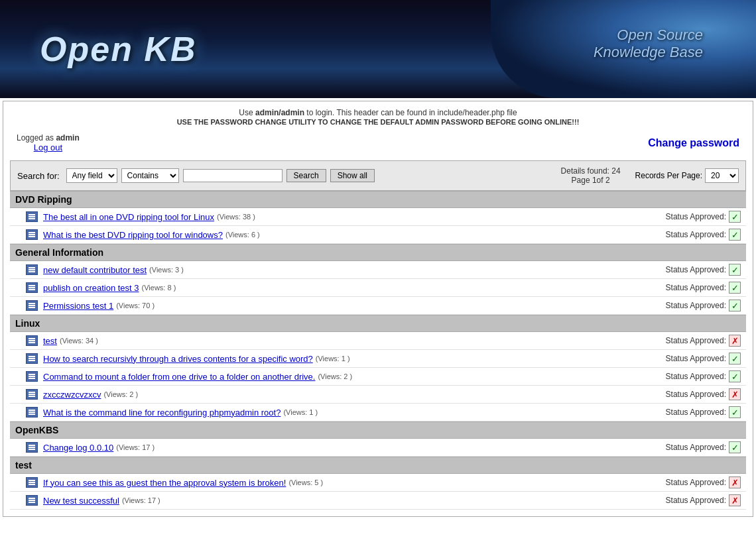  I want to click on article-link: Change log 0.0.10, so click(78, 448).